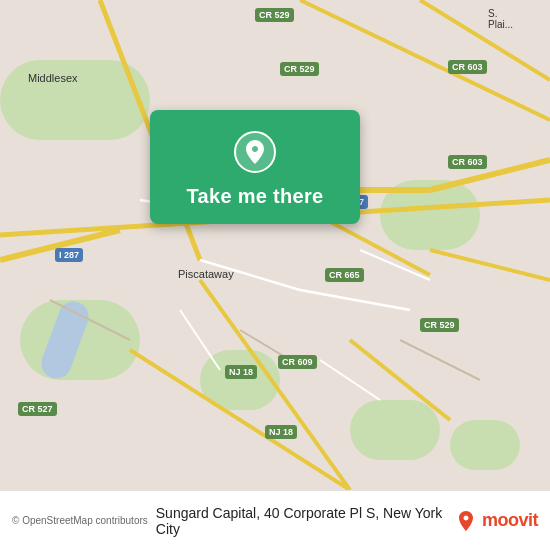  What do you see at coordinates (440, 325) in the screenshot?
I see `road-badge-cr529-right: CR 529` at bounding box center [440, 325].